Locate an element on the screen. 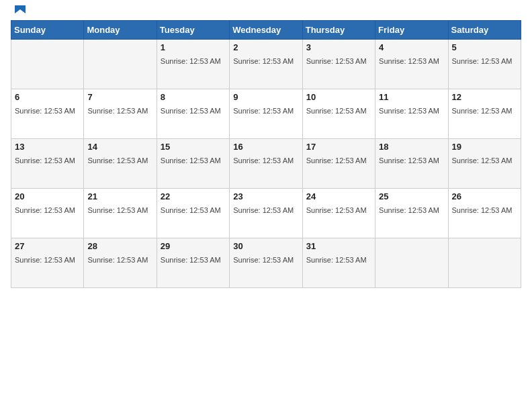 The image size is (532, 411). calendar-cell: 10Sunrise: 12:53 AM is located at coordinates (339, 114).